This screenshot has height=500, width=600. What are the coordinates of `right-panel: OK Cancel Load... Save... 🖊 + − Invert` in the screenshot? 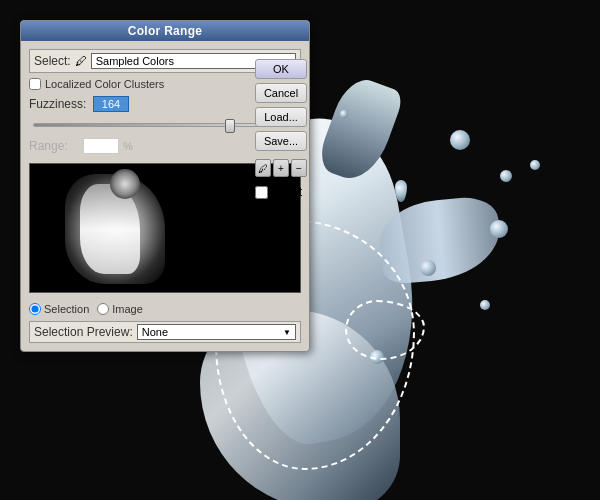 It's located at (281, 129).